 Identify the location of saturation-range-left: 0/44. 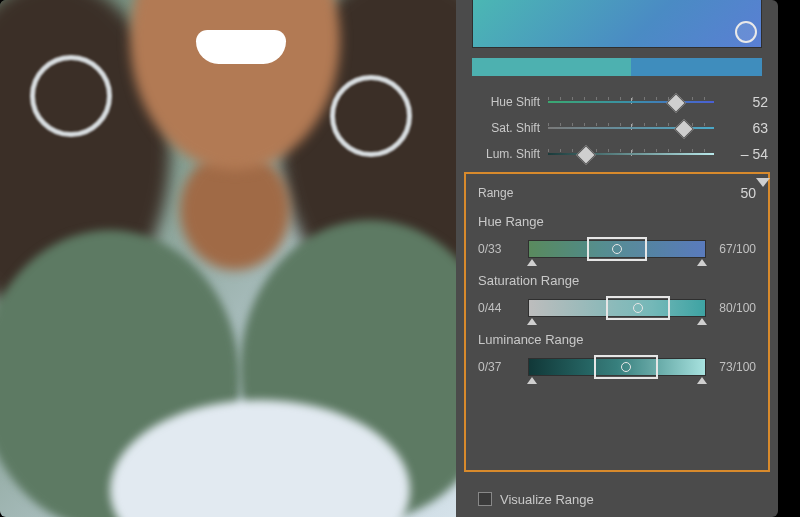
(503, 308).